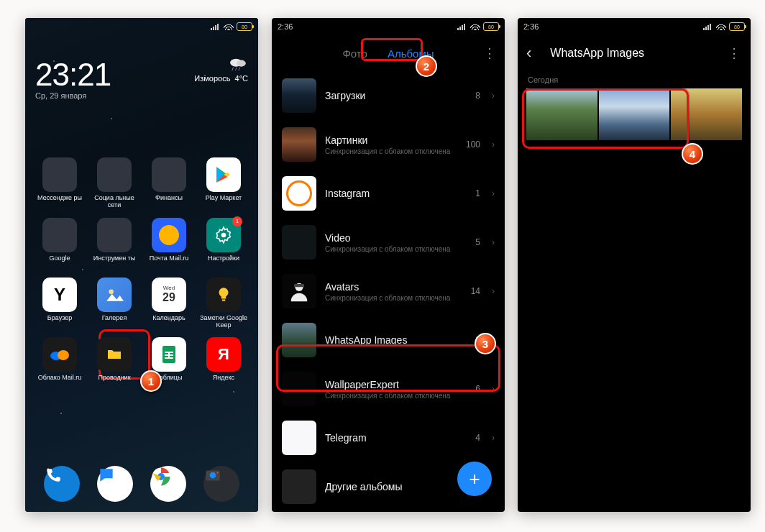  I want to click on album-count: 6, so click(477, 389).